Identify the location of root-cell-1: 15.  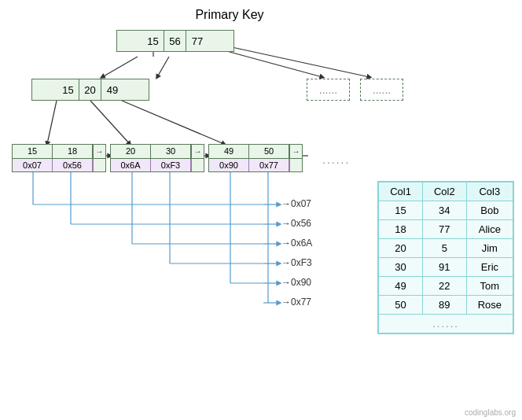
(153, 41).